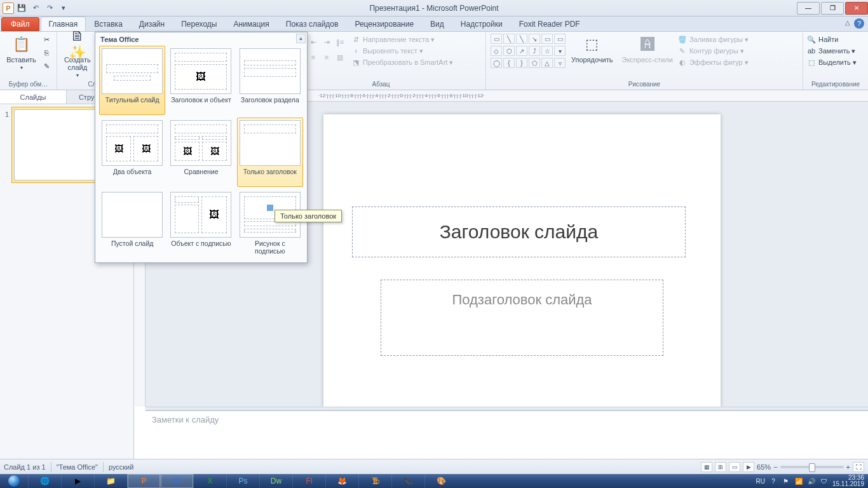 This screenshot has width=868, height=488. I want to click on taskbar-dreamweaver: Dw, so click(276, 481).